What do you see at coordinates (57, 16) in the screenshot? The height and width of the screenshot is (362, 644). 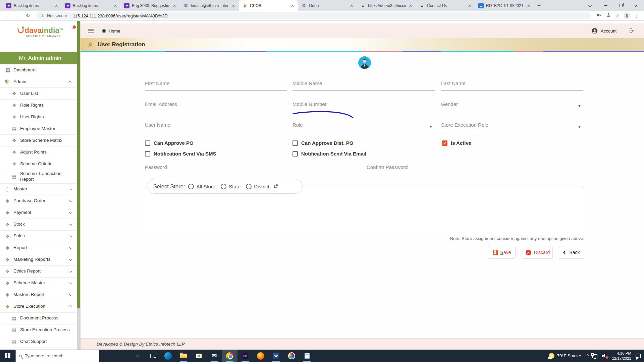 I see `security-label: Not secure` at bounding box center [57, 16].